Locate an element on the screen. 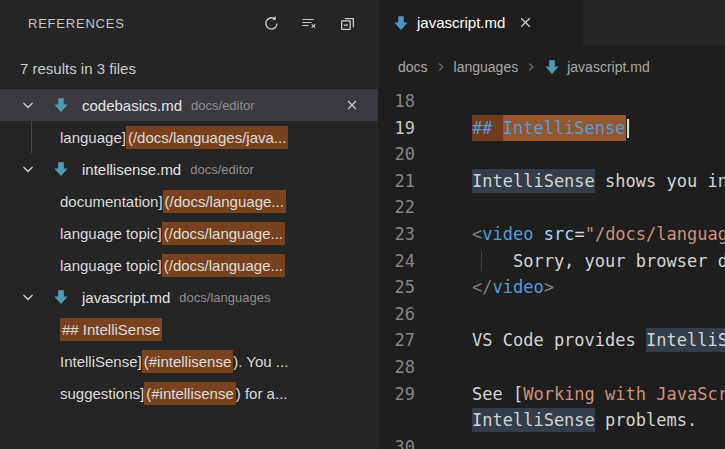  line-number: 22 is located at coordinates (396, 208).